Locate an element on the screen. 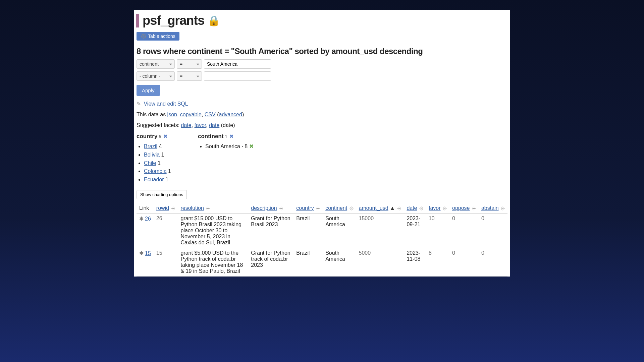  sql-link-row: ✎ View and edit SQL is located at coordinates (322, 104).